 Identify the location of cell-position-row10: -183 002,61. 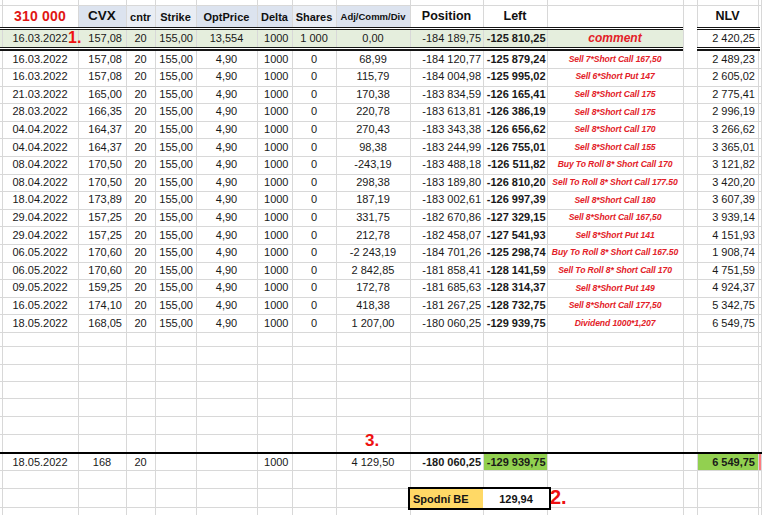
(446, 200).